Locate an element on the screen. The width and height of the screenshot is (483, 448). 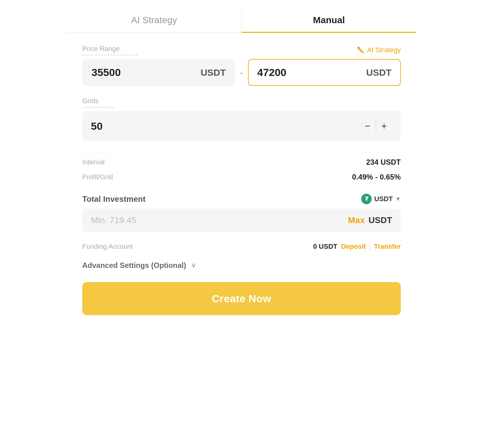
profit-grid-row: Profit/Grid 0.49% - 0.65% is located at coordinates (242, 177).